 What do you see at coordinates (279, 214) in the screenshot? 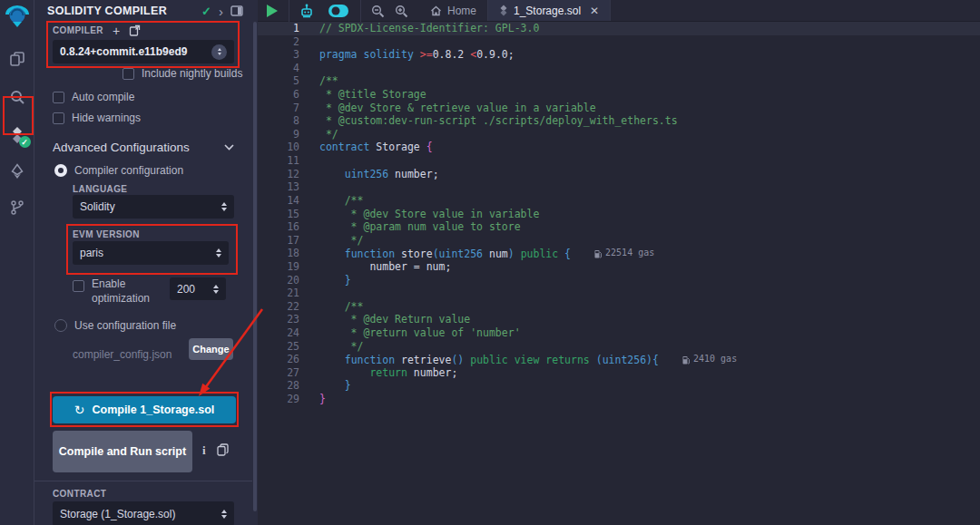
I see `line-number: 15` at bounding box center [279, 214].